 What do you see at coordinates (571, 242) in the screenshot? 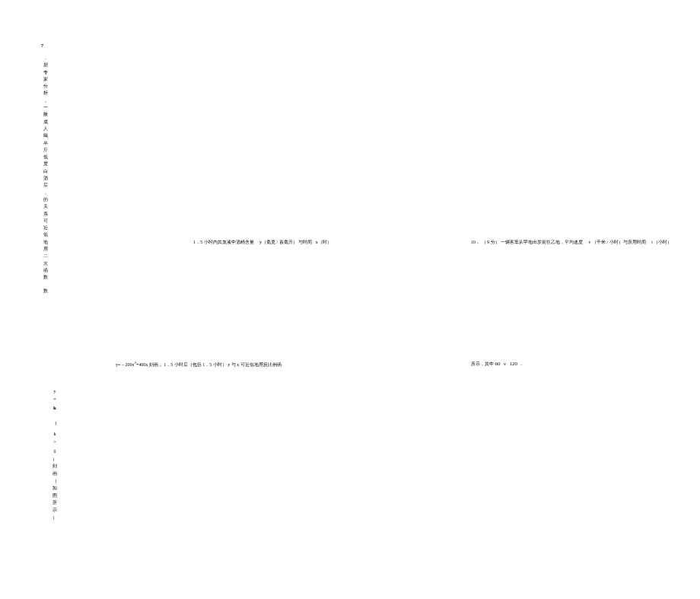
I see `question-10-text: 10． （ 9 分） 一辆客车从甲地出发前往乙地，平均速度 v （千米 / 小时…` at bounding box center [571, 242].